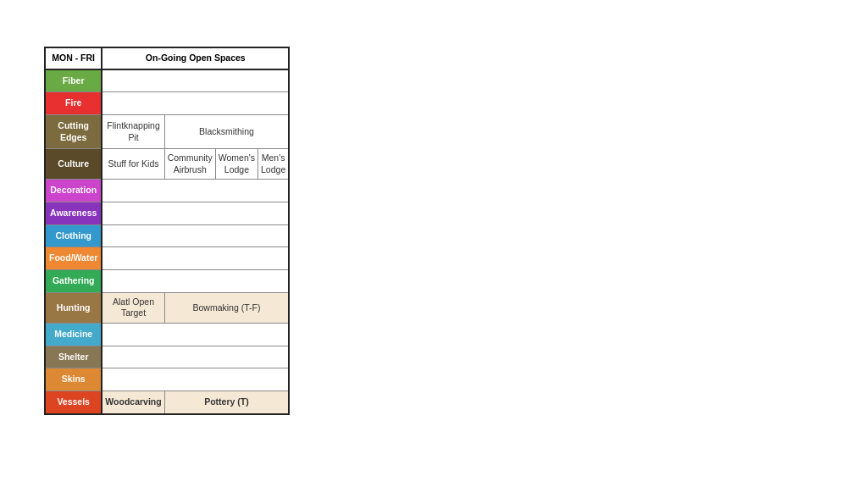 Image resolution: width=864 pixels, height=504 pixels. I want to click on table-row: Skins, so click(167, 379).